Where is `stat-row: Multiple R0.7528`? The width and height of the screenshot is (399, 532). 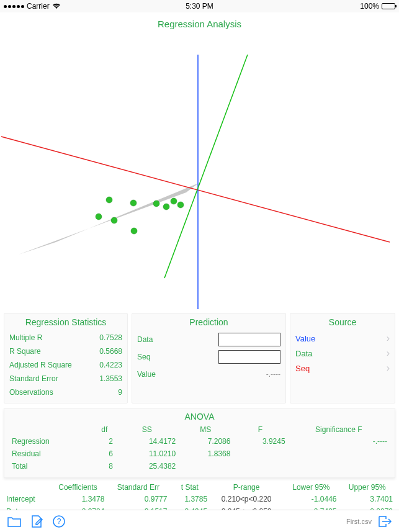
stat-row: Multiple R0.7528 is located at coordinates (66, 338).